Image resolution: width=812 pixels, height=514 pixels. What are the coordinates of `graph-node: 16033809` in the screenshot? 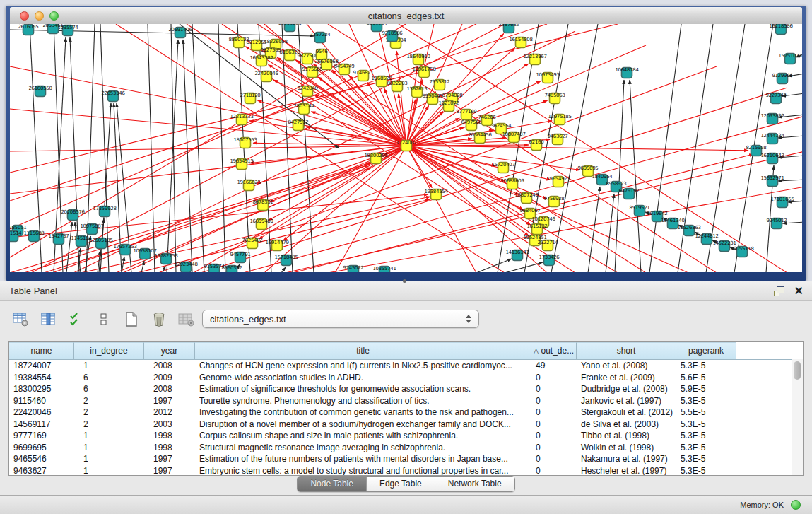 It's located at (290, 28).